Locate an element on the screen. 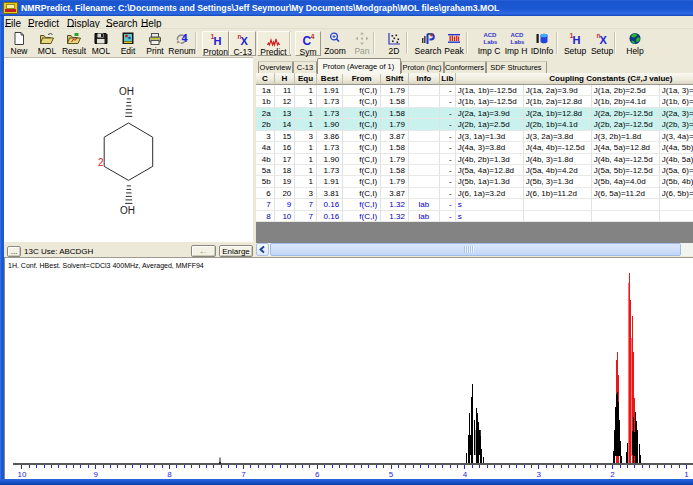 Image resolution: width=693 pixels, height=485 pixels. svg-text: 1 is located at coordinates (686, 474).